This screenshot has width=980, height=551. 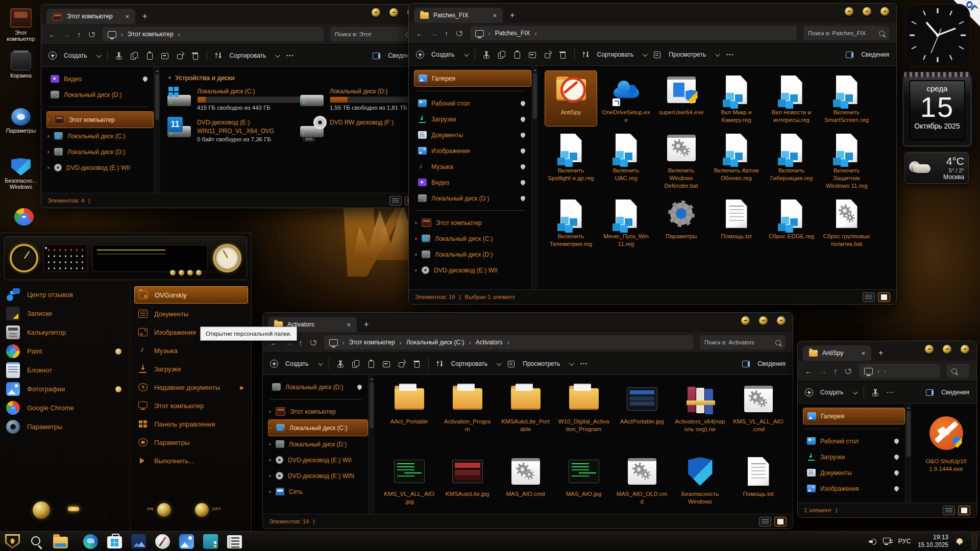 I want to click on file-item: Включить UAC.reg, so click(x=626, y=160).